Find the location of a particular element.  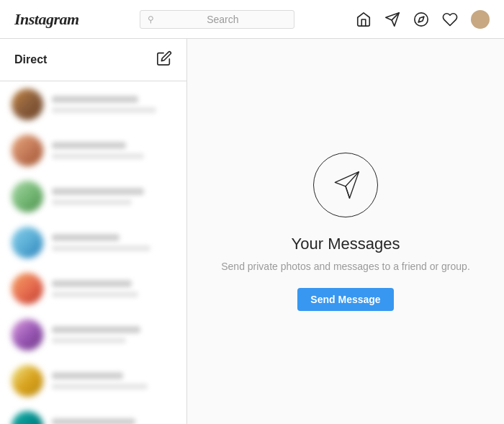

send-message-button: Send Message is located at coordinates (346, 299).